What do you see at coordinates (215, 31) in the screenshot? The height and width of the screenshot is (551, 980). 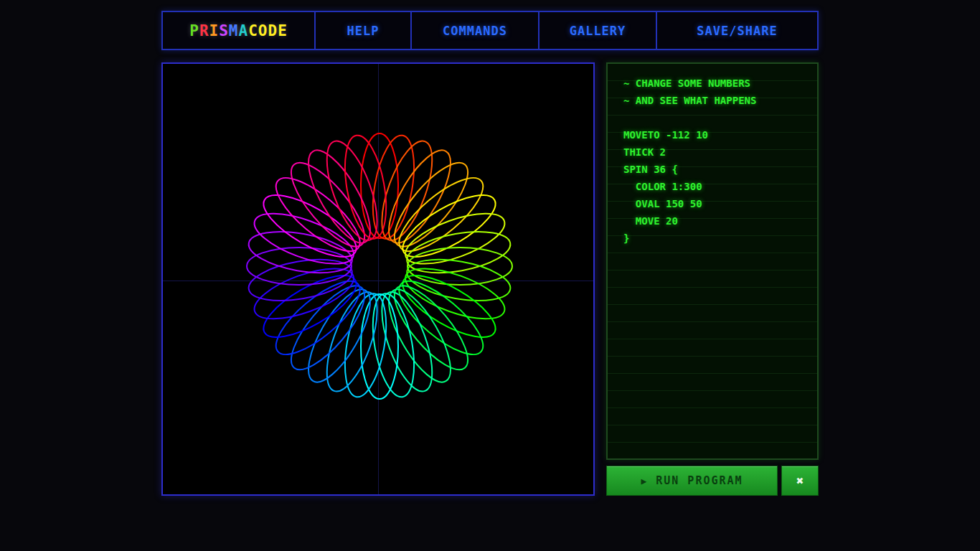 I see `logo-letter: I` at bounding box center [215, 31].